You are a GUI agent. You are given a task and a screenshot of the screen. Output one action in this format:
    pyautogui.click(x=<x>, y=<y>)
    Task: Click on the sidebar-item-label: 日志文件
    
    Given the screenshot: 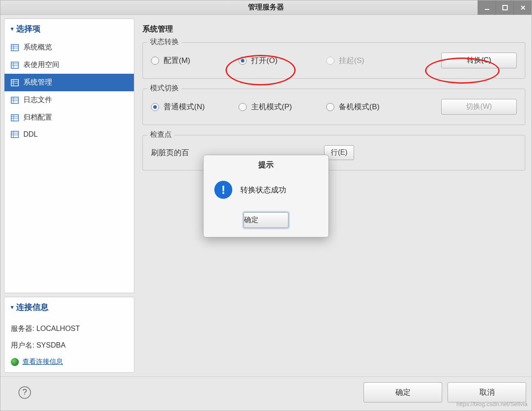 What is the action you would take?
    pyautogui.click(x=38, y=100)
    